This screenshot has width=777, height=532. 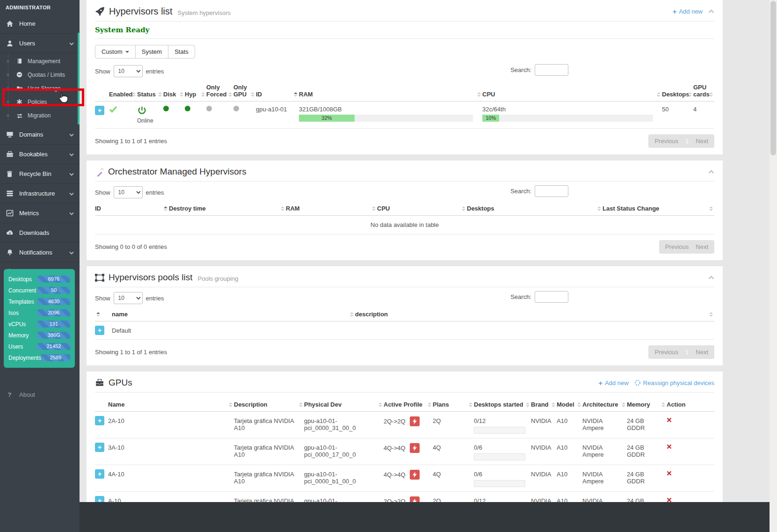 What do you see at coordinates (40, 135) in the screenshot?
I see `sidebar-item-domains: Domains` at bounding box center [40, 135].